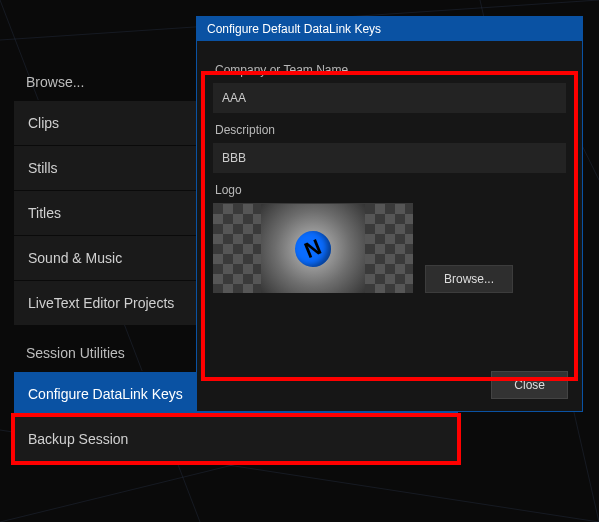  Describe the element at coordinates (237, 248) in the screenshot. I see `transparency-checker-left` at that location.